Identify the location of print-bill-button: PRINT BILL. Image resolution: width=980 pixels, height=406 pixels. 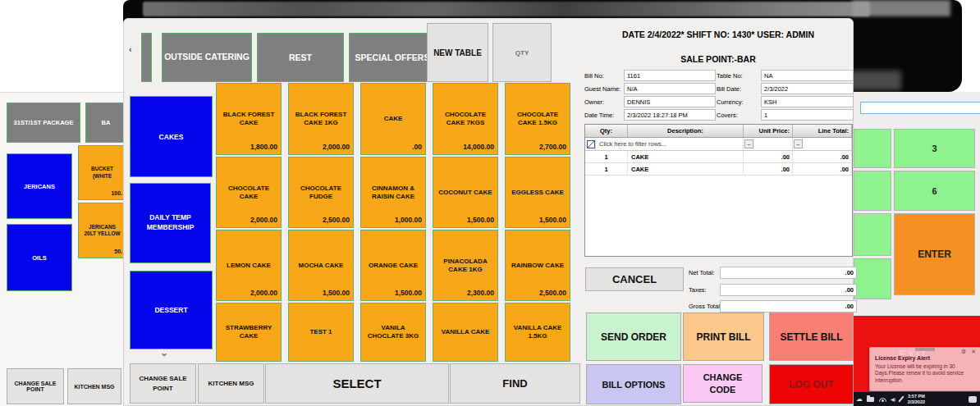
(724, 336).